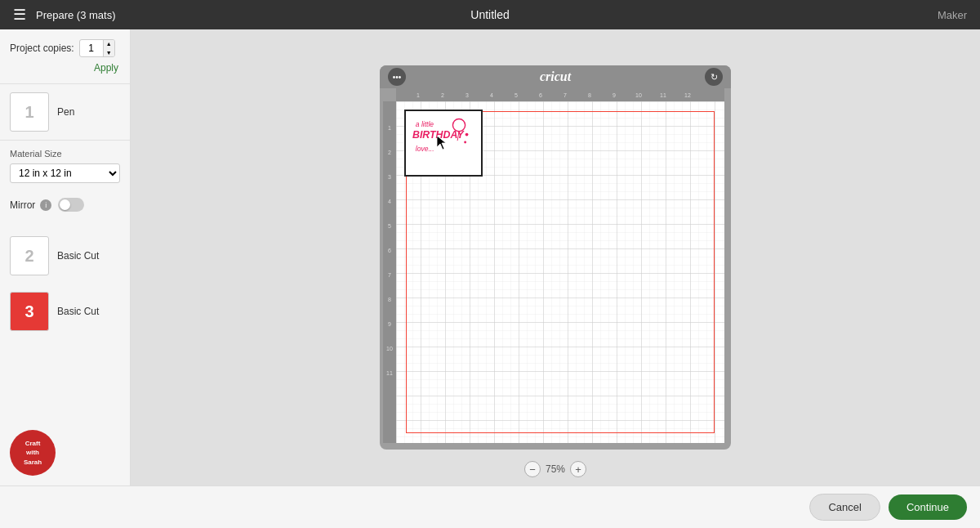 This screenshot has height=528, width=980. Describe the element at coordinates (65, 311) in the screenshot. I see `mat-item-3: 3 Basic Cut` at that location.